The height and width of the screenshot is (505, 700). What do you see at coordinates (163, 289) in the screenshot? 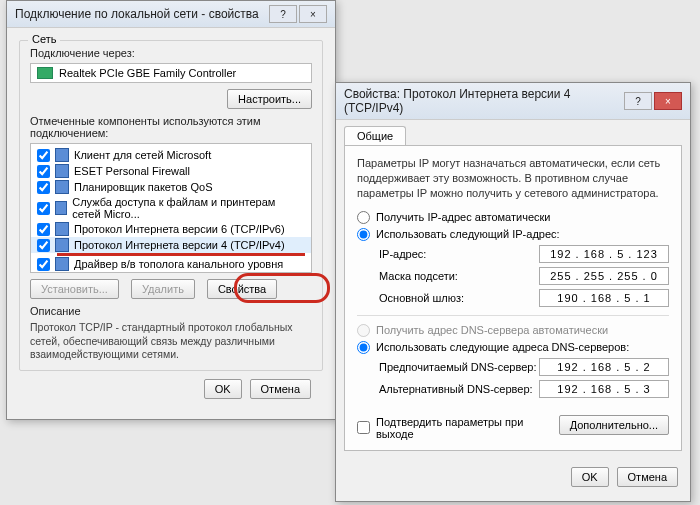
I see `remove-button: Удалить` at bounding box center [163, 289].